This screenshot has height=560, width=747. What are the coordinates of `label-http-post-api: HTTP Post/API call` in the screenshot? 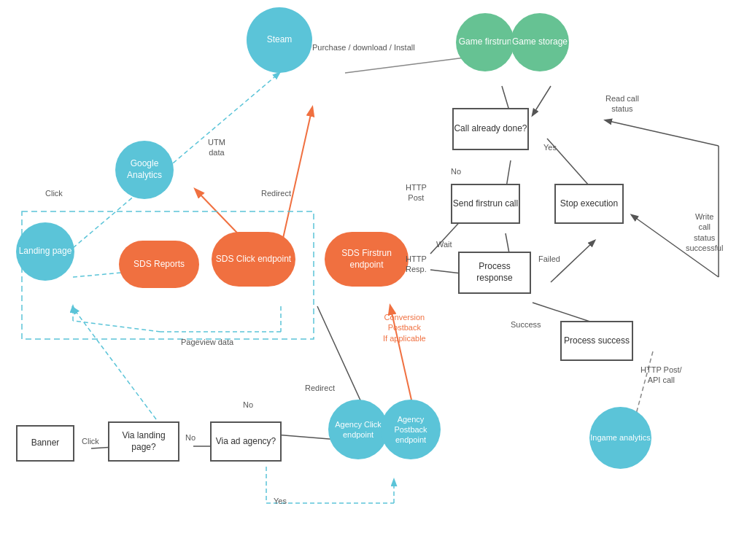 It's located at (661, 375).